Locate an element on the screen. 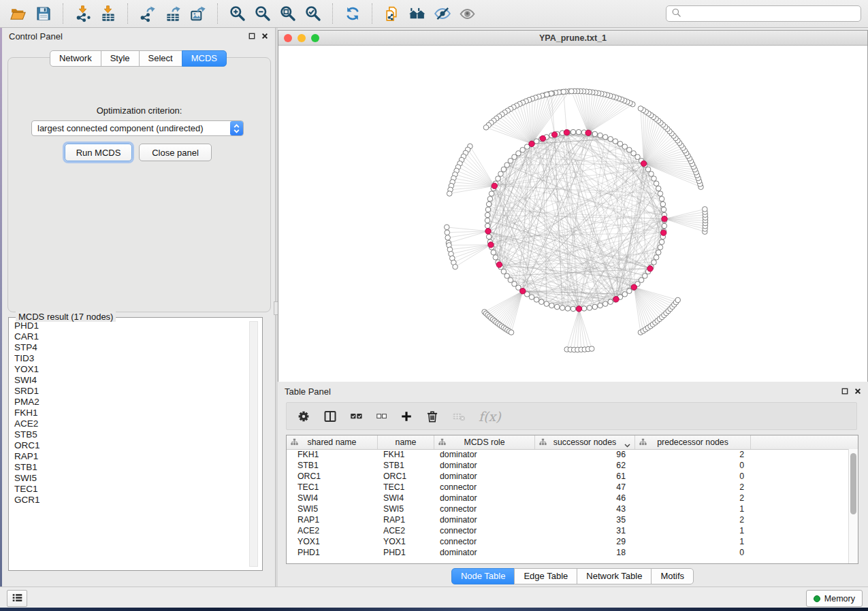 This screenshot has height=611, width=868. mcds-result-item: SWI5 is located at coordinates (131, 478).